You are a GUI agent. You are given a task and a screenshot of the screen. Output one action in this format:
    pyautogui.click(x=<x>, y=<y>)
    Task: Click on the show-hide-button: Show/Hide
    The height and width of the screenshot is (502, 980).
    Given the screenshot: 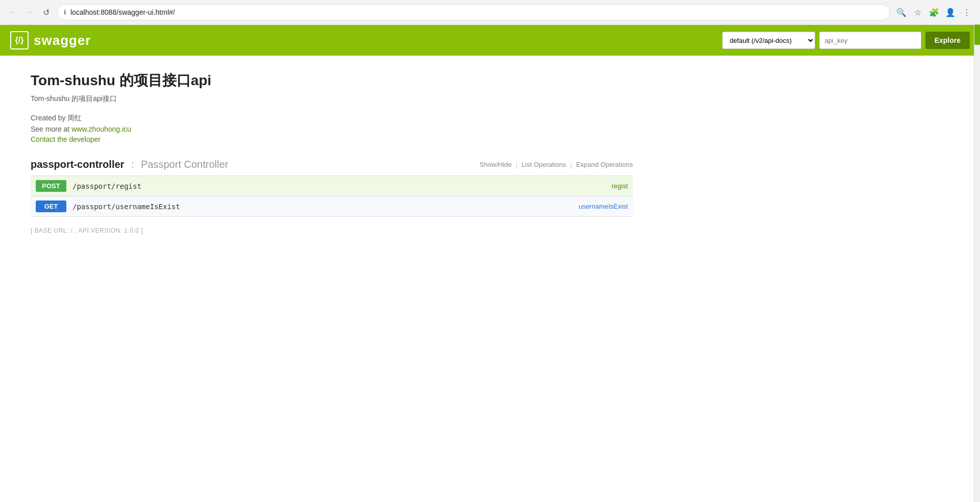 What is the action you would take?
    pyautogui.click(x=496, y=164)
    